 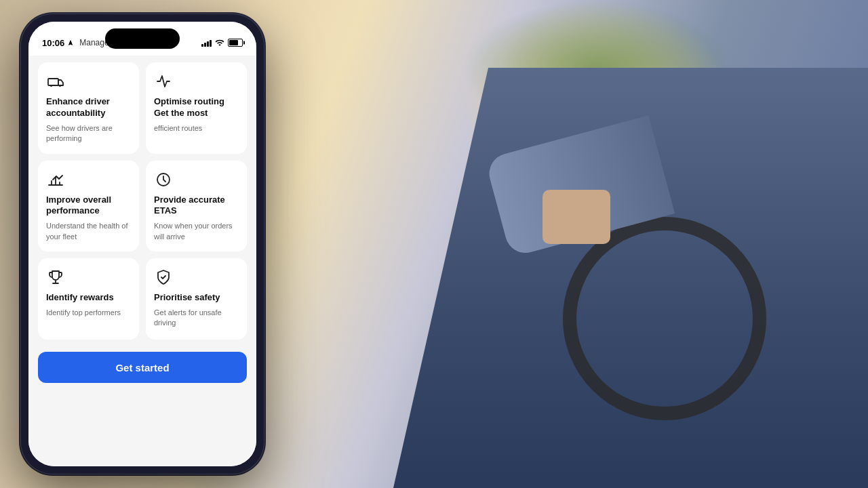 What do you see at coordinates (163, 180) in the screenshot?
I see `clock-icon` at bounding box center [163, 180].